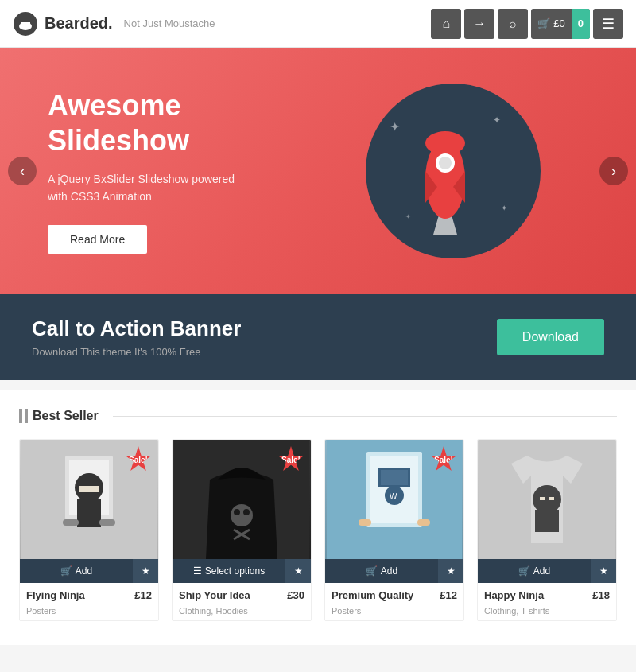 This screenshot has height=672, width=636. What do you see at coordinates (24, 416) in the screenshot?
I see `title-decoration` at bounding box center [24, 416].